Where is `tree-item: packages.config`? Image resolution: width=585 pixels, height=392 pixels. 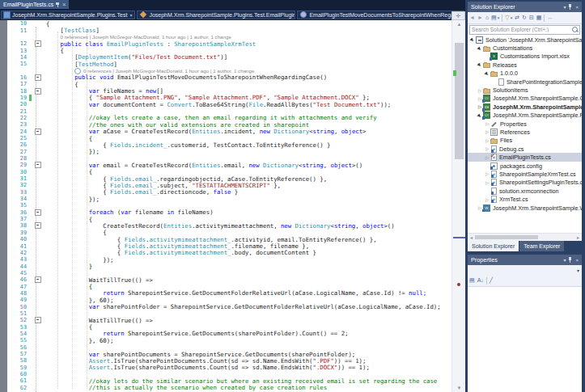 tree-item: packages.config is located at coordinates (524, 166).